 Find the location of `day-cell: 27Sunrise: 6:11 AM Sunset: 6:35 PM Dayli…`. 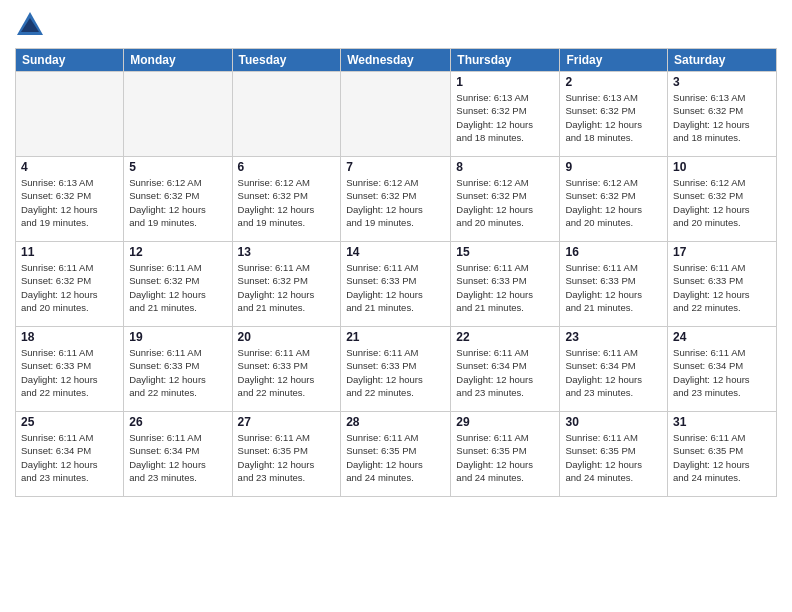

day-cell: 27Sunrise: 6:11 AM Sunset: 6:35 PM Dayli… is located at coordinates (286, 454).